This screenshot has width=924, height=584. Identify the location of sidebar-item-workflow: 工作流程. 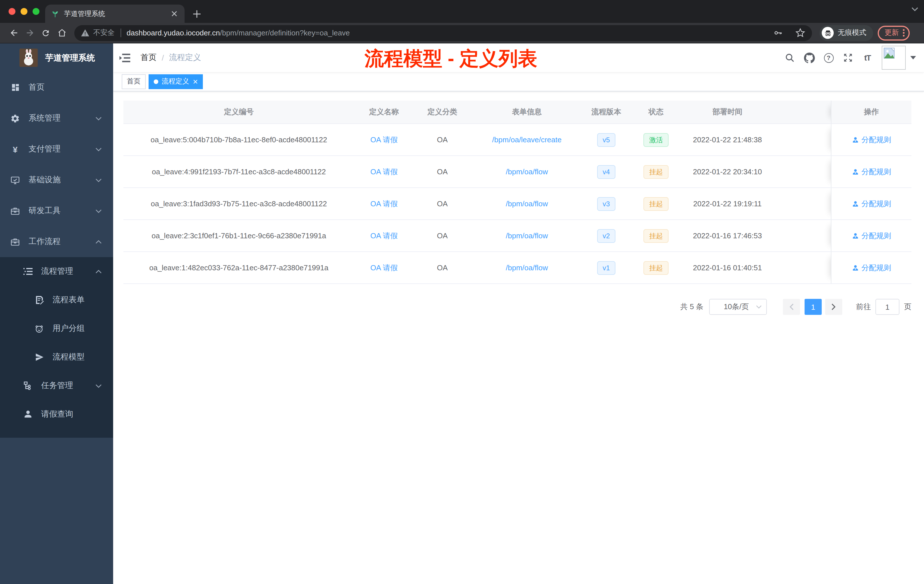
(57, 242).